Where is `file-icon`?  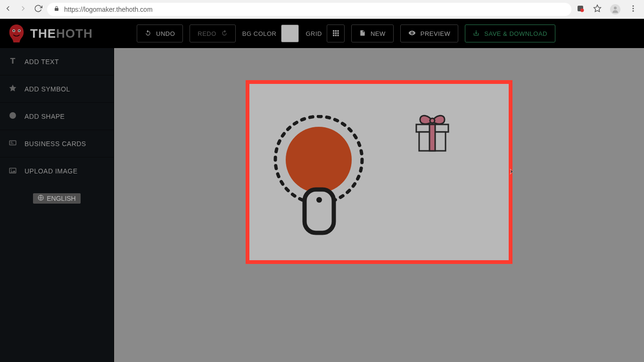 file-icon is located at coordinates (363, 34).